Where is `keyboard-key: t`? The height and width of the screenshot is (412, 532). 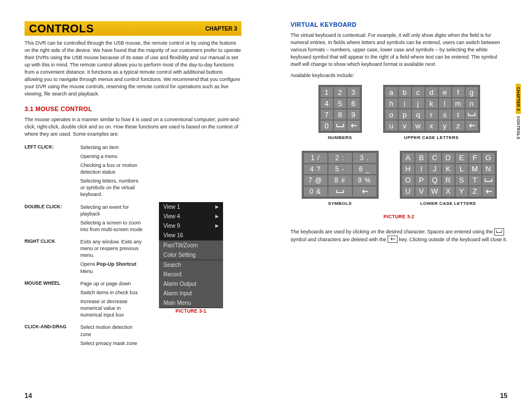 keyboard-key: t is located at coordinates (458, 114).